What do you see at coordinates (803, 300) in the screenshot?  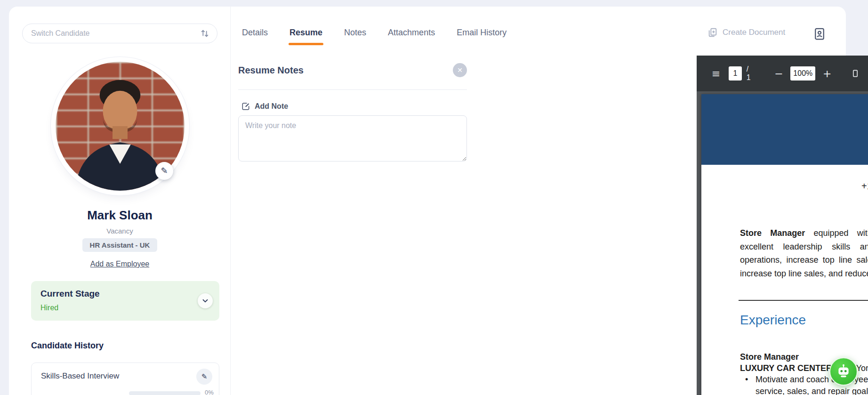 I see `resume-horizontal-rule` at bounding box center [803, 300].